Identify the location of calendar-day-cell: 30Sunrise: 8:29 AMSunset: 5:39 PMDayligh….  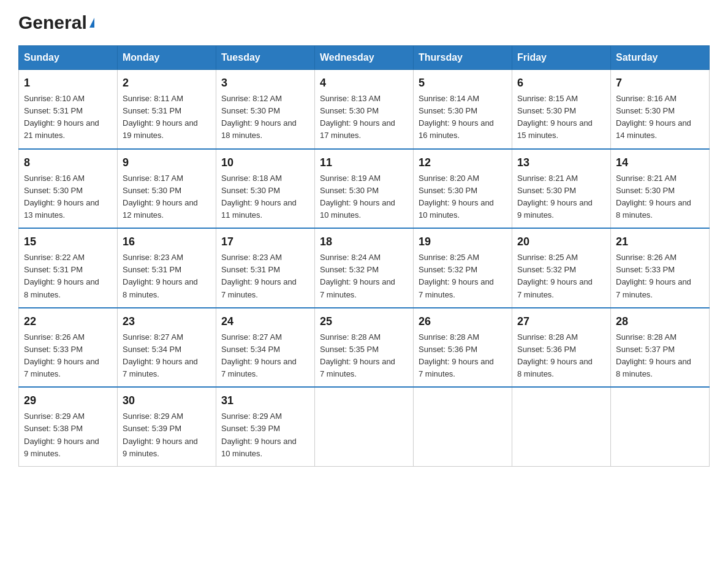
(167, 427).